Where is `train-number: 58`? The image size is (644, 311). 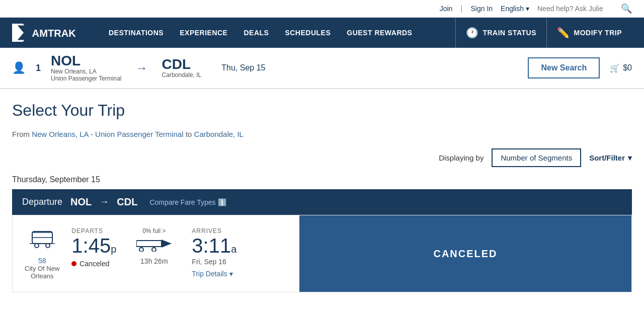 train-number: 58 is located at coordinates (42, 261).